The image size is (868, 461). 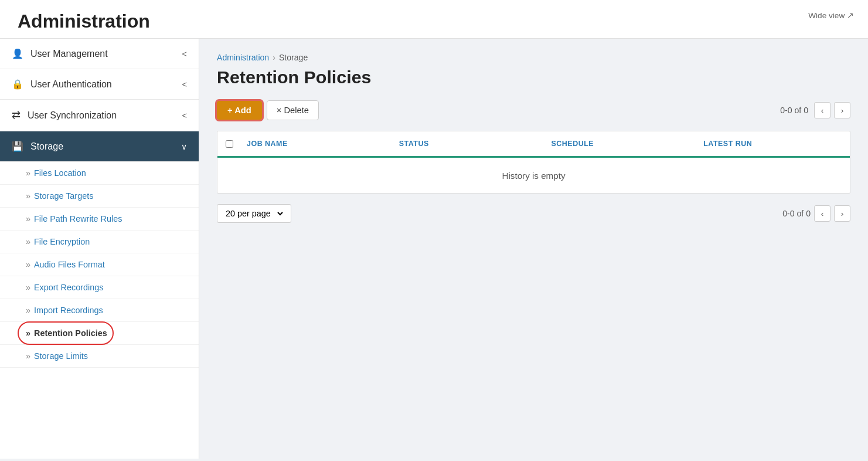 I want to click on sidebar-item-user-management: User Management <, so click(x=100, y=54).